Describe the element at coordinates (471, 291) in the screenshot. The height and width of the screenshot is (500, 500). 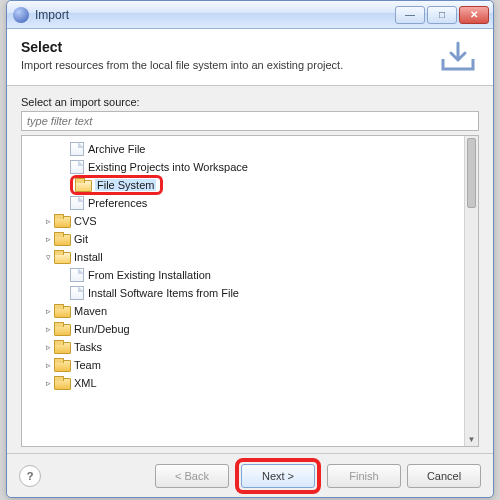
I see `vertical-scrollbar: ▲ ▼` at that location.